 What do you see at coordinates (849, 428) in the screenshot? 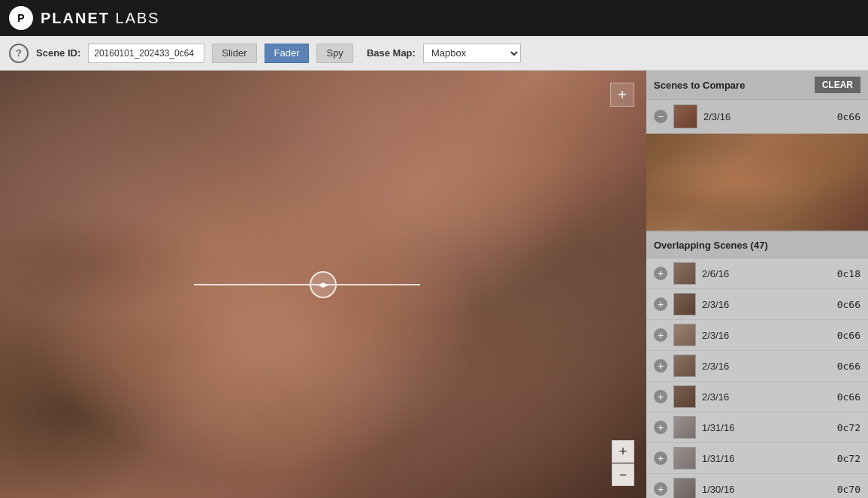
I see `overlap-id-5: 0c72` at bounding box center [849, 428].